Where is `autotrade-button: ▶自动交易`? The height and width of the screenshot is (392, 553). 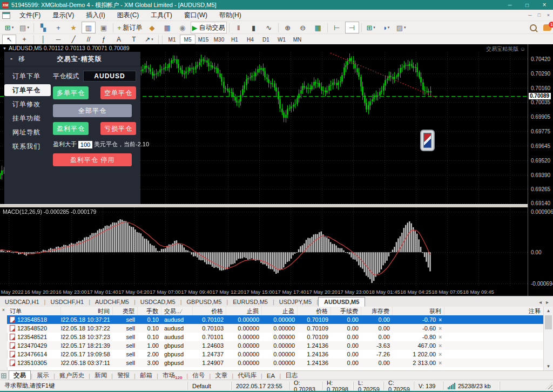 autotrade-button: ▶自动交易 is located at coordinates (208, 28).